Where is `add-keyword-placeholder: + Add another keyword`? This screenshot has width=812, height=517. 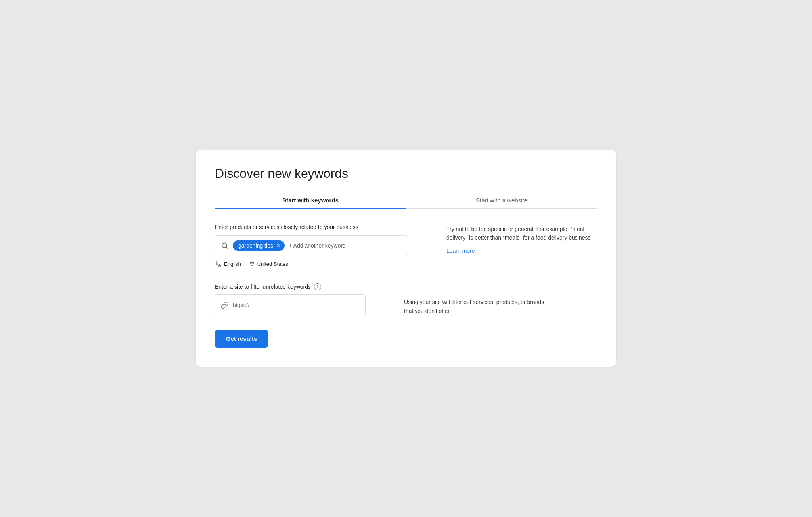
add-keyword-placeholder: + Add another keyword is located at coordinates (345, 246).